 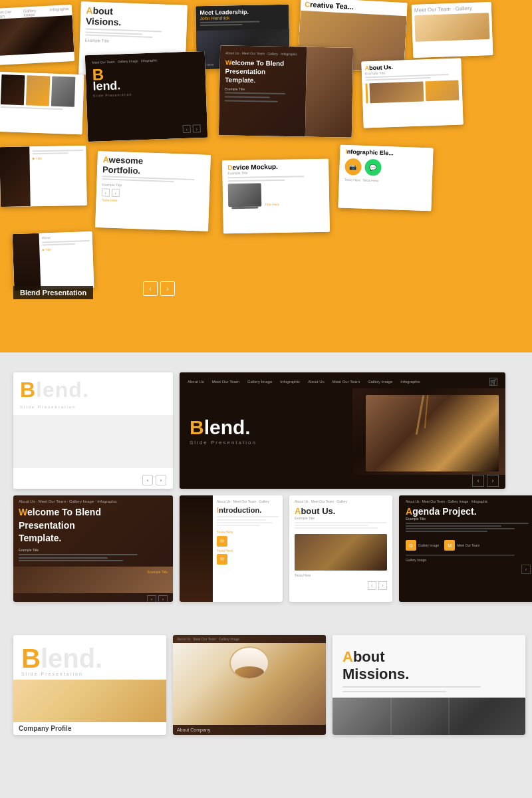 I want to click on collage-card-portfolio: Awesome Portfolio. Example Title ‹ › Tes…, so click(x=153, y=192).